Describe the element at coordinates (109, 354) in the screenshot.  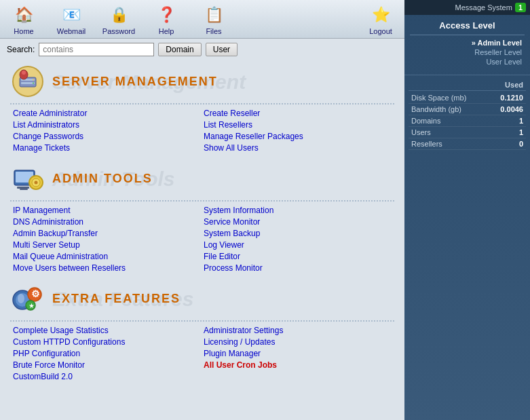
I see `php-configuration-link: PHP Configuration` at that location.